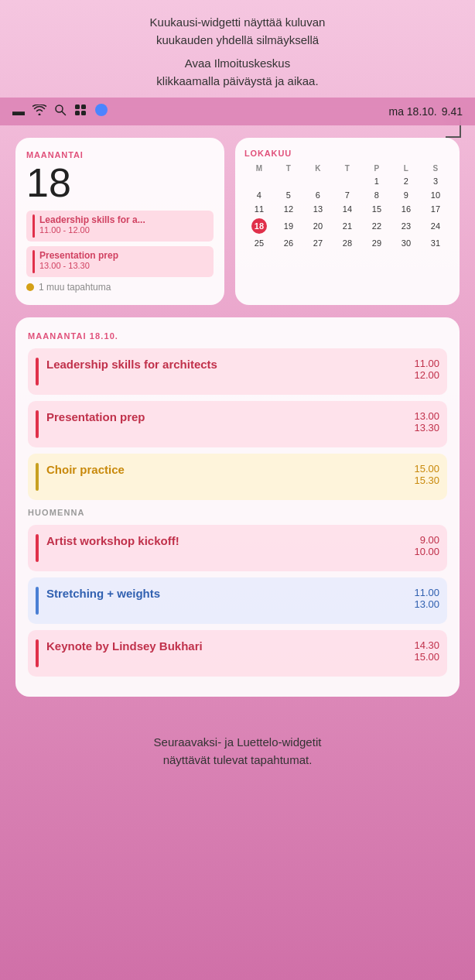  What do you see at coordinates (238, 40) in the screenshot?
I see `annotation-line2: kuukauden yhdellä silmäyksellä` at bounding box center [238, 40].